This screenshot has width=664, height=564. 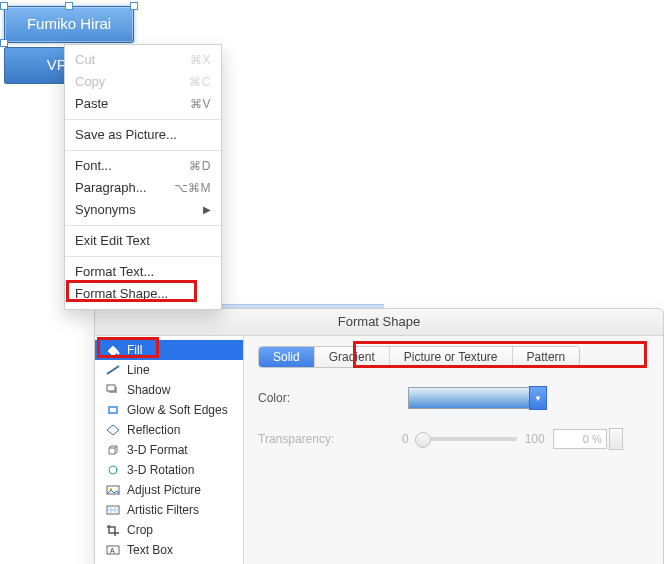 I want to click on sidebar-item-label: 3-D Rotation, so click(x=160, y=470).